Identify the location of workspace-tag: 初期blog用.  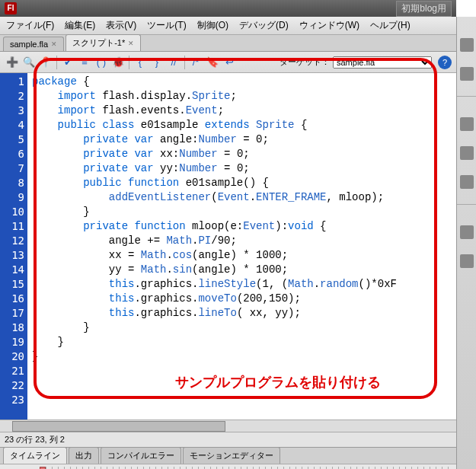
(423, 9).